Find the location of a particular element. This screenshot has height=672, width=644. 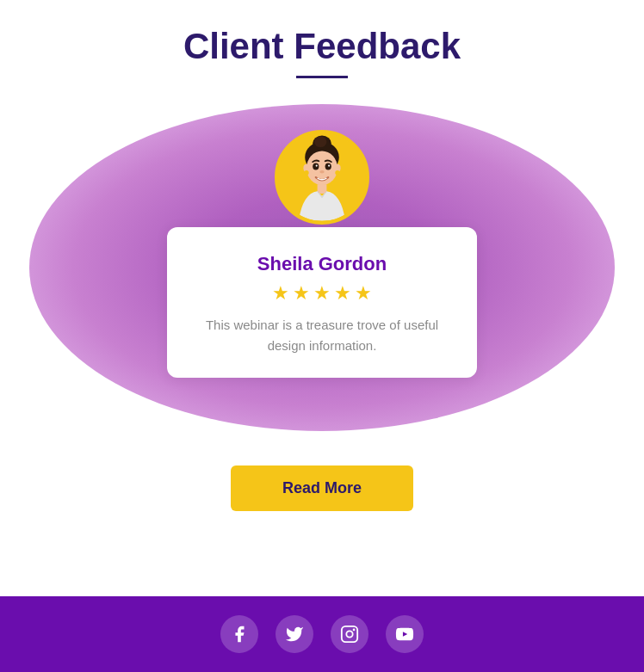

youtube-icon is located at coordinates (405, 634).